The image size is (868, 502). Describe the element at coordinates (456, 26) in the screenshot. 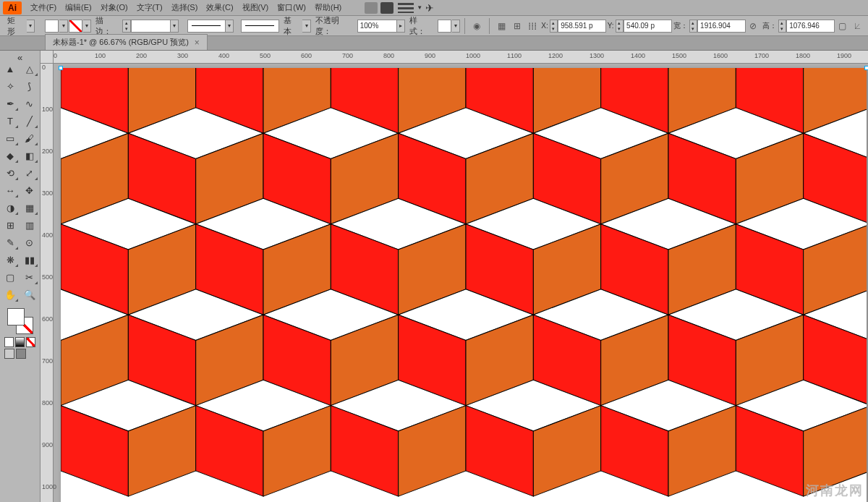

I see `style-dd: ▾` at that location.